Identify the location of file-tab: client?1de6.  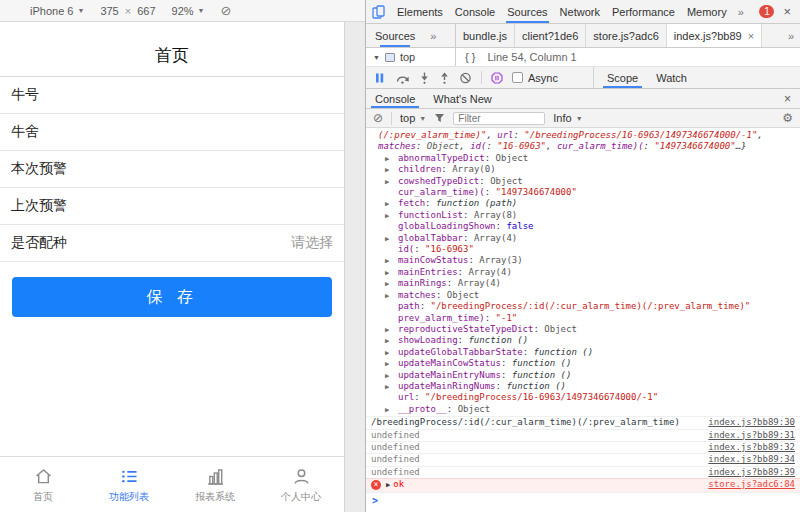
(550, 36).